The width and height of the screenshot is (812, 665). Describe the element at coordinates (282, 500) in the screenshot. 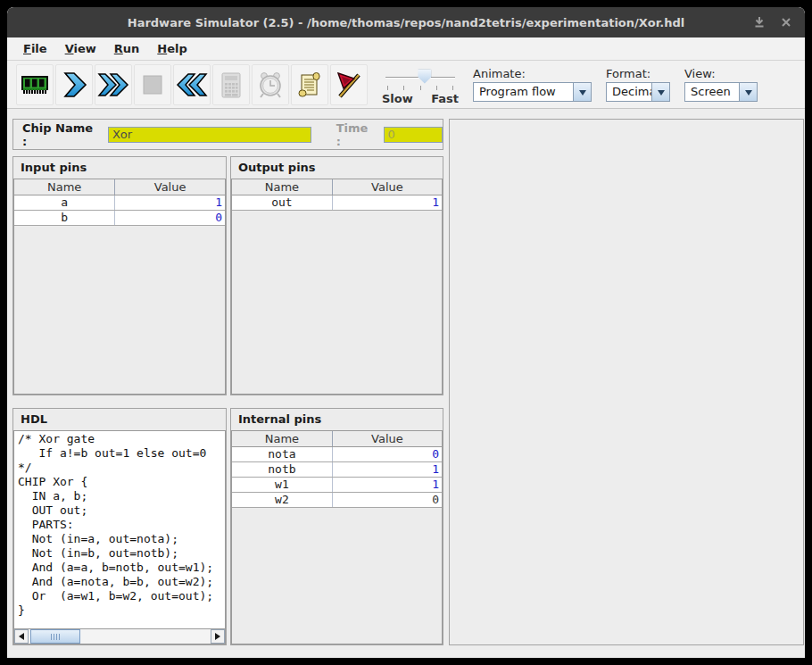

I see `pin-name: w2` at that location.